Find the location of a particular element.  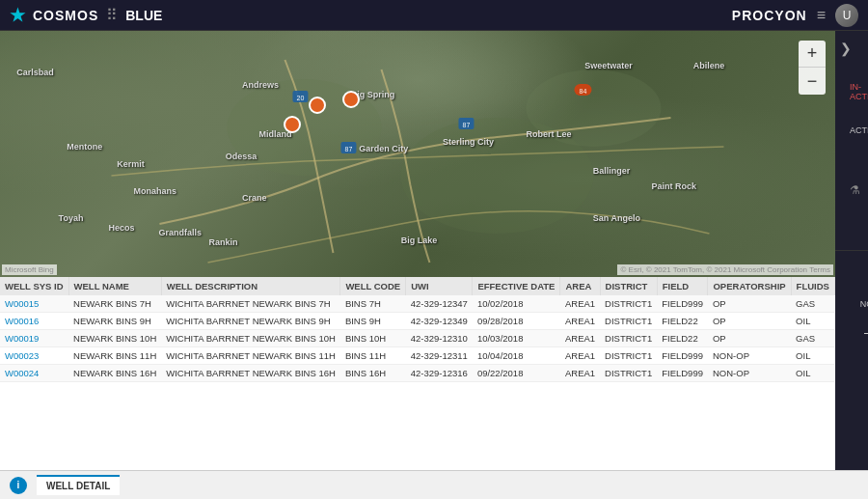

zoom-out-button: − is located at coordinates (812, 81).